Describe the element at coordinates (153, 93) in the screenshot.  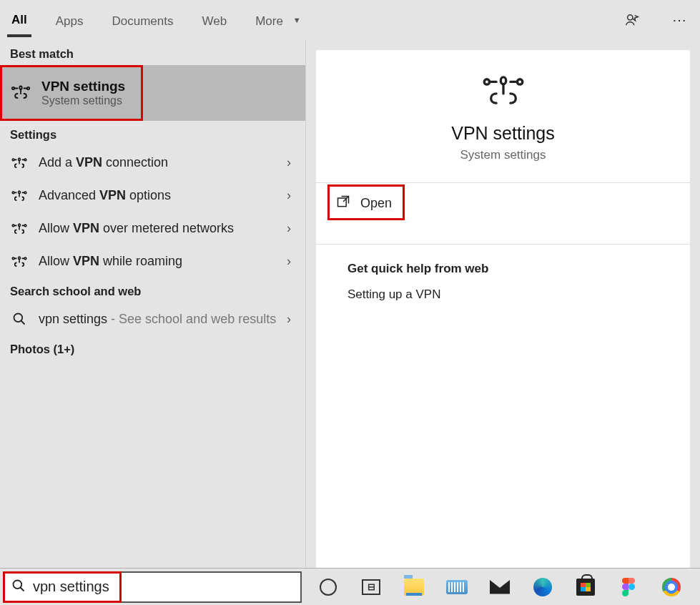
I see `best-match-result: VPN settings System settings` at that location.